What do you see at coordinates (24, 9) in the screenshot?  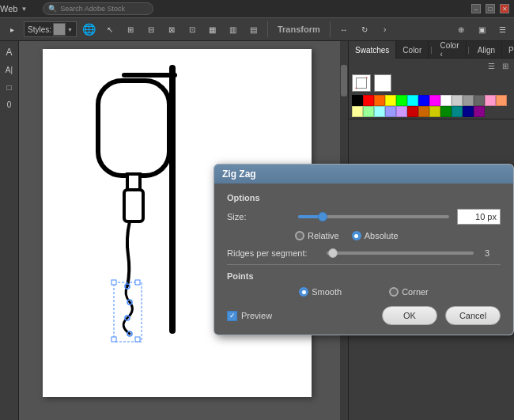 I see `web-dropdown-icon: ▼` at bounding box center [24, 9].